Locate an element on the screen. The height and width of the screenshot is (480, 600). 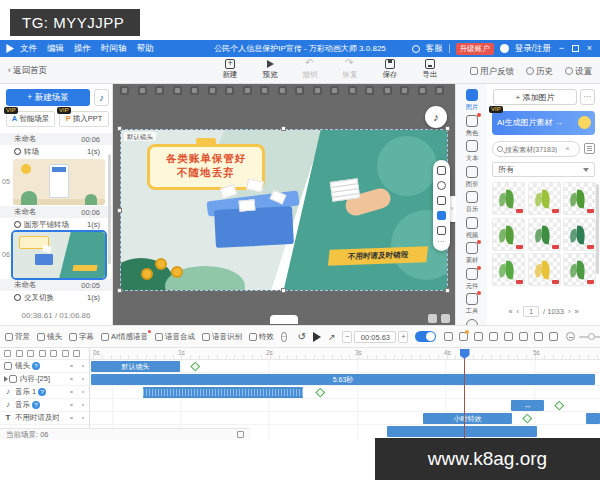
feedback-button: 用户反馈 is located at coordinates (492, 72).